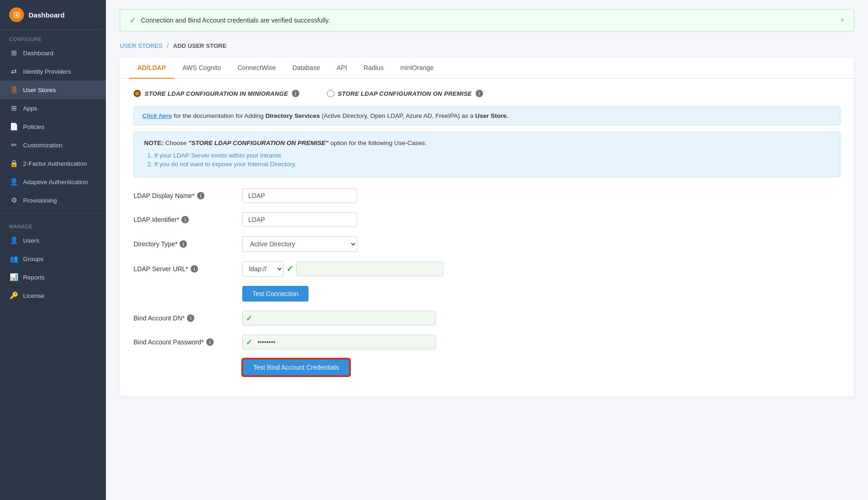 The image size is (868, 500). What do you see at coordinates (210, 342) in the screenshot?
I see `bind-account-password-info-icon: i` at bounding box center [210, 342].